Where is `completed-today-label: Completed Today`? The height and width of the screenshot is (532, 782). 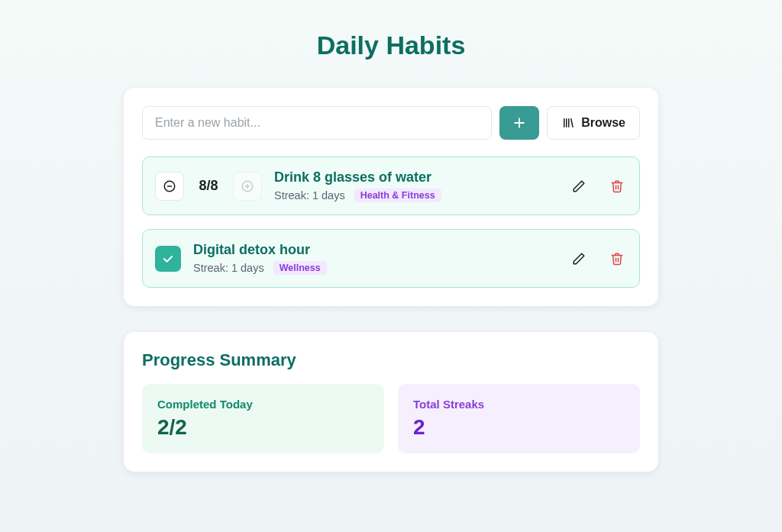 completed-today-label: Completed Today is located at coordinates (263, 405).